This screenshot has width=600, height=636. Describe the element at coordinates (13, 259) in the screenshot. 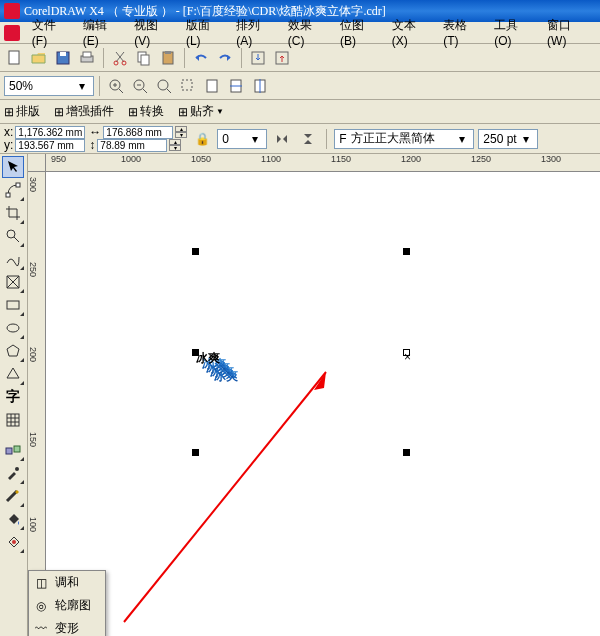

I see `freehand-tool` at that location.